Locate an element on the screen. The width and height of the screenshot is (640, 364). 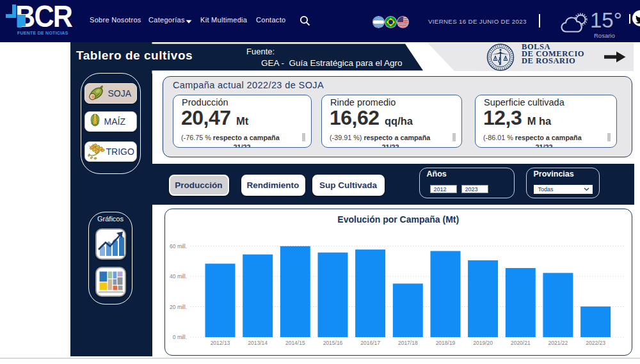
svg-text: 2013/14 is located at coordinates (257, 343).